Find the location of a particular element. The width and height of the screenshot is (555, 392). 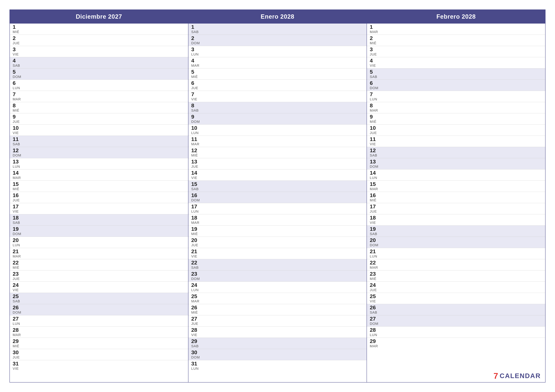

day-info: 2MIÉ is located at coordinates (374, 40).